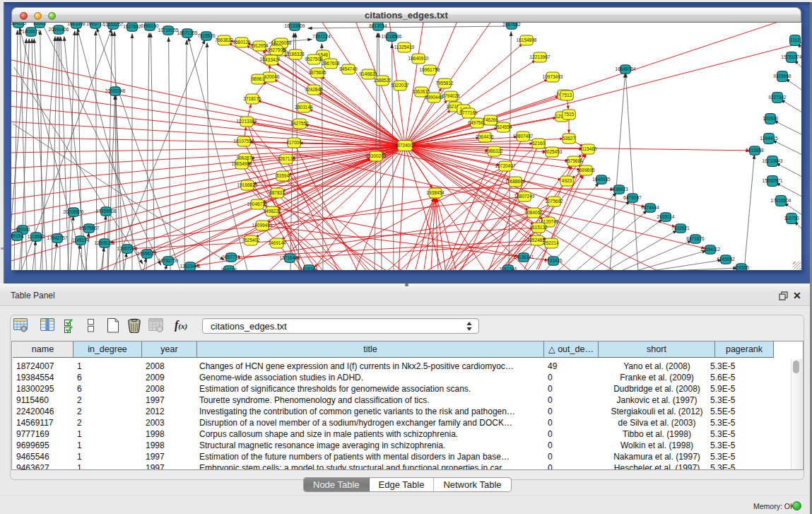 The width and height of the screenshot is (812, 514). Describe the element at coordinates (777, 98) in the screenshot. I see `svg-text: 9227342` at that location.